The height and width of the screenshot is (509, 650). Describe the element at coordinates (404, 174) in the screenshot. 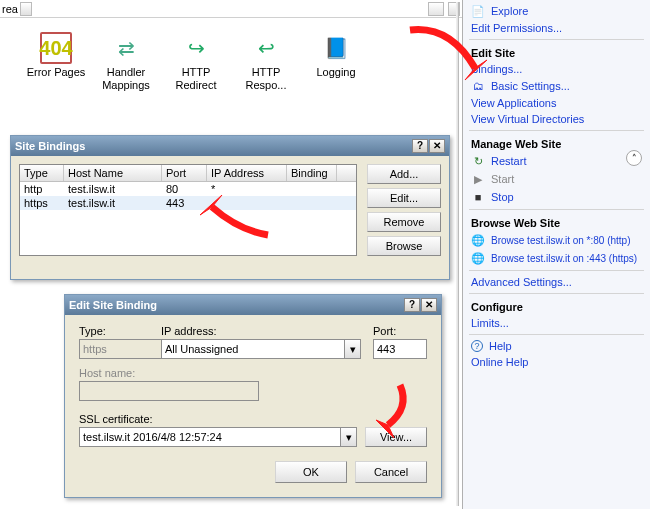

I see `add-button: Add...` at that location.